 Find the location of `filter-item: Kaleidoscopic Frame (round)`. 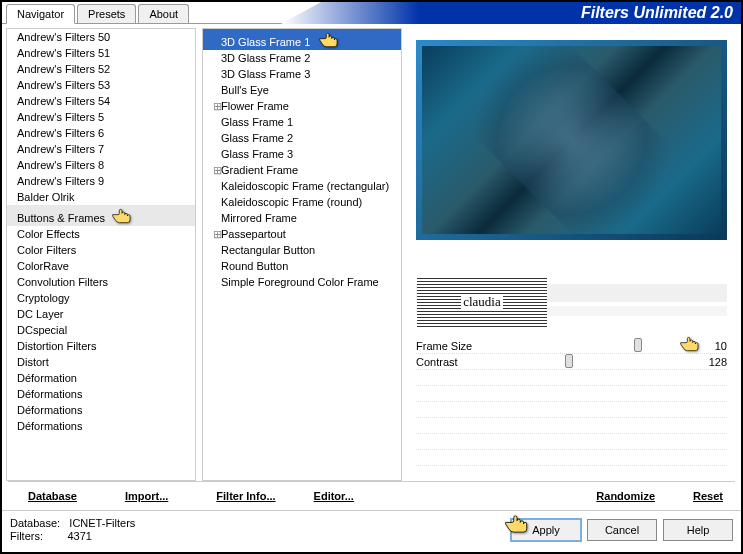

filter-item: Kaleidoscopic Frame (round) is located at coordinates (302, 202).